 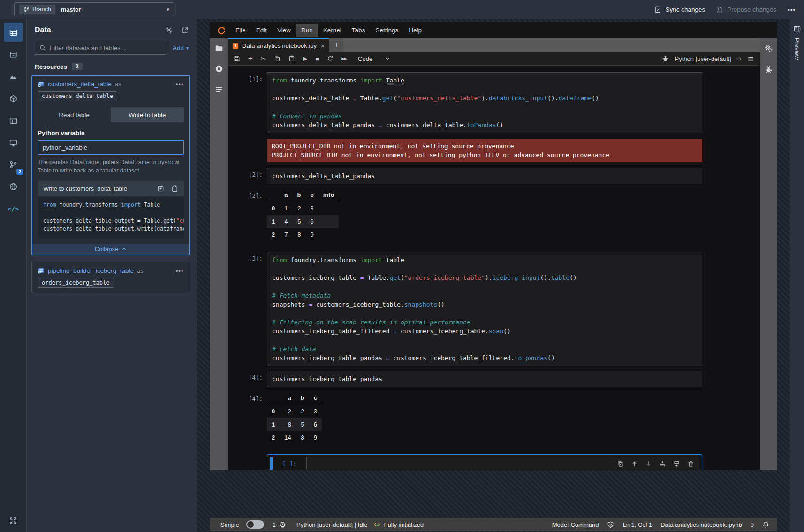 I want to click on terminals-indicator: 1, so click(x=280, y=525).